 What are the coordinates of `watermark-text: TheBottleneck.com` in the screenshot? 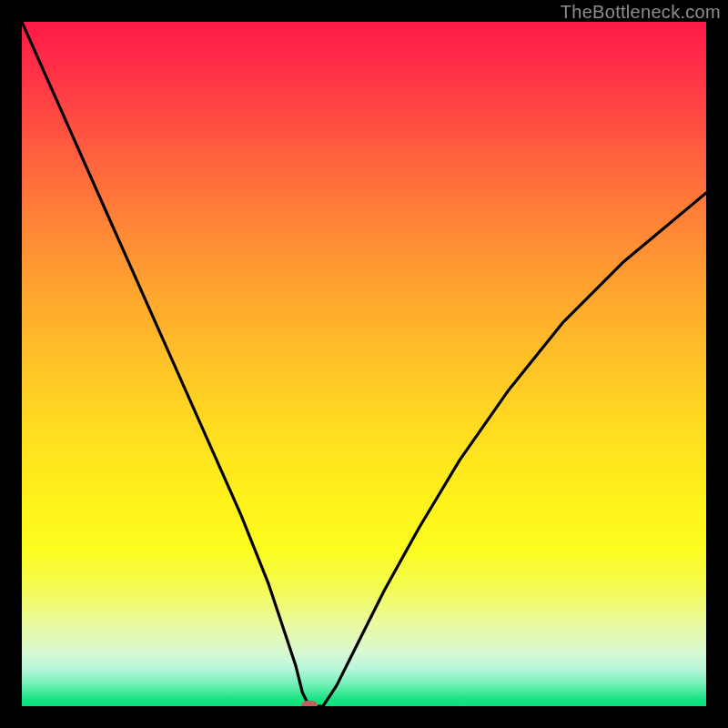 It's located at (641, 13).